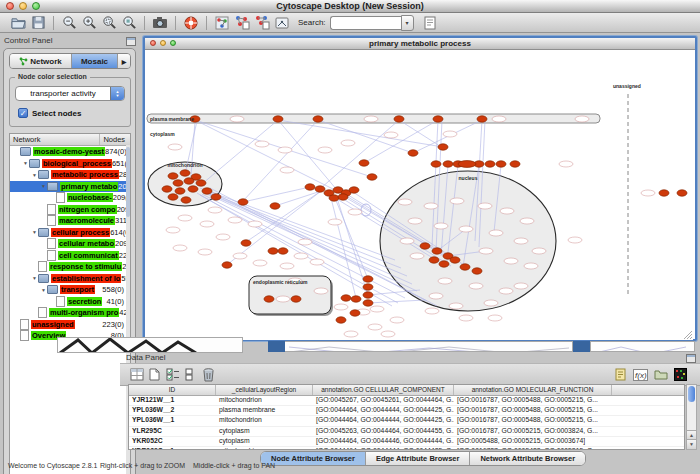 The image size is (700, 474). What do you see at coordinates (406, 411) in the screenshot?
I see `table-row: YPL036W__2plasma membrane[GO:0044464, GO…` at bounding box center [406, 411].